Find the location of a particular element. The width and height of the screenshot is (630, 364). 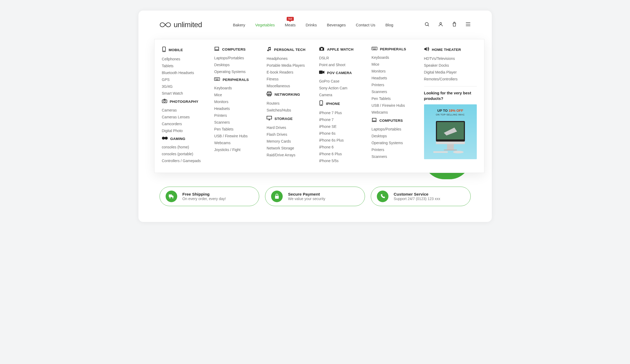

truck-icon is located at coordinates (171, 196).